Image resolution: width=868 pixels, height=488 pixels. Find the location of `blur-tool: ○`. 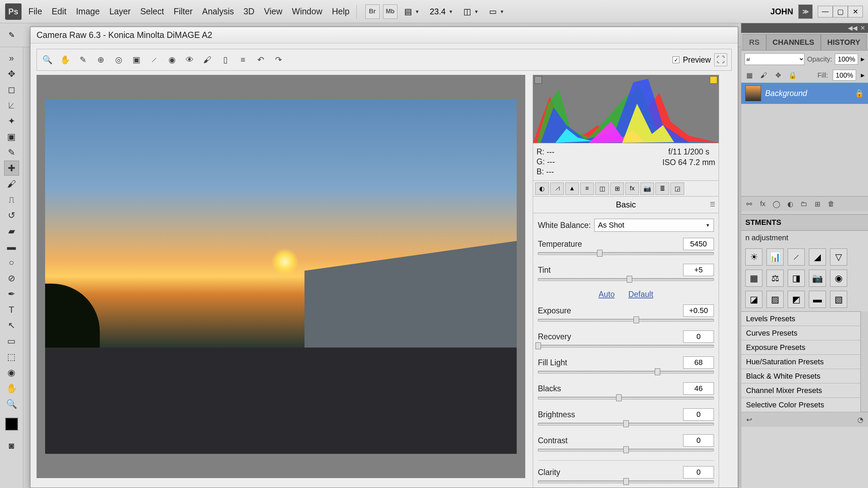

blur-tool: ○ is located at coordinates (12, 262).